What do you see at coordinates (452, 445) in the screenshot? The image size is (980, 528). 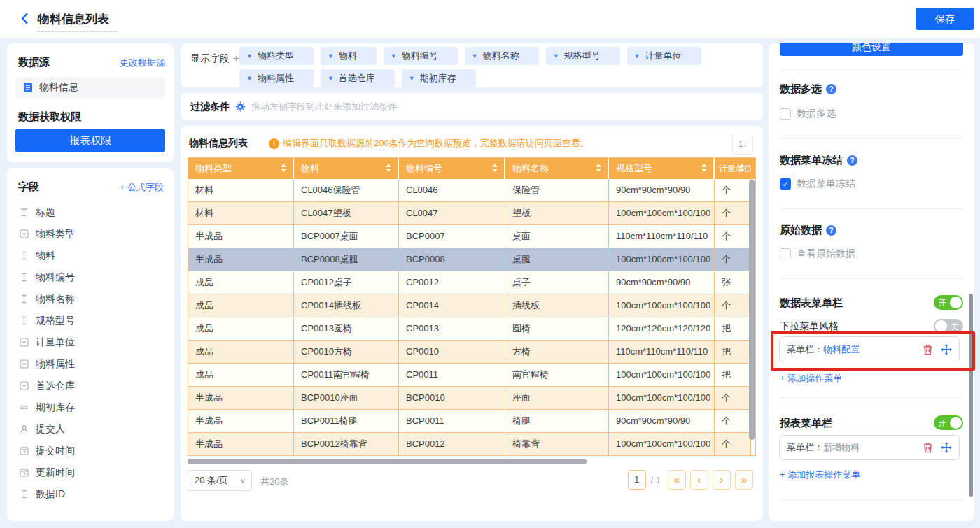 I see `table-cell: BCP0012` at bounding box center [452, 445].